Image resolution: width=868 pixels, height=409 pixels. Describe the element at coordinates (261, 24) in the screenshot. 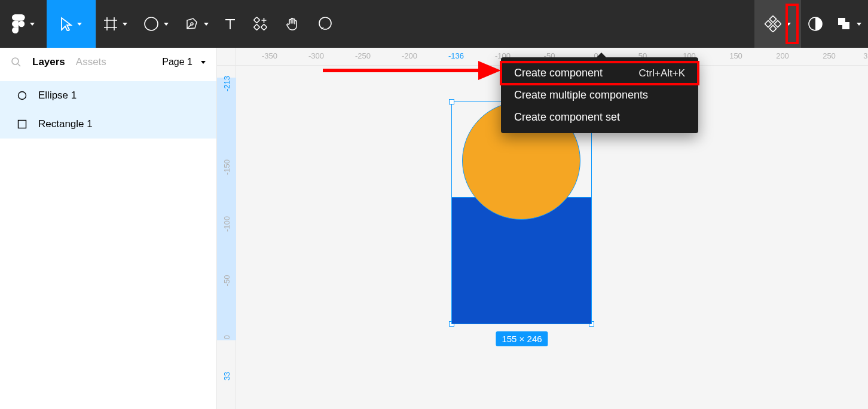

I see `resources-icon` at that location.